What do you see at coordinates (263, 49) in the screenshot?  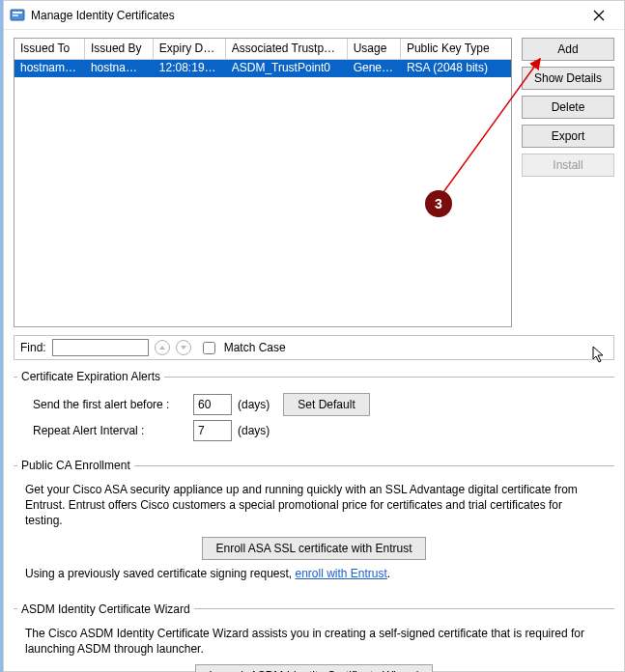 I see `table-header-row: Issued To Issued By Expiry Date Associat…` at bounding box center [263, 49].